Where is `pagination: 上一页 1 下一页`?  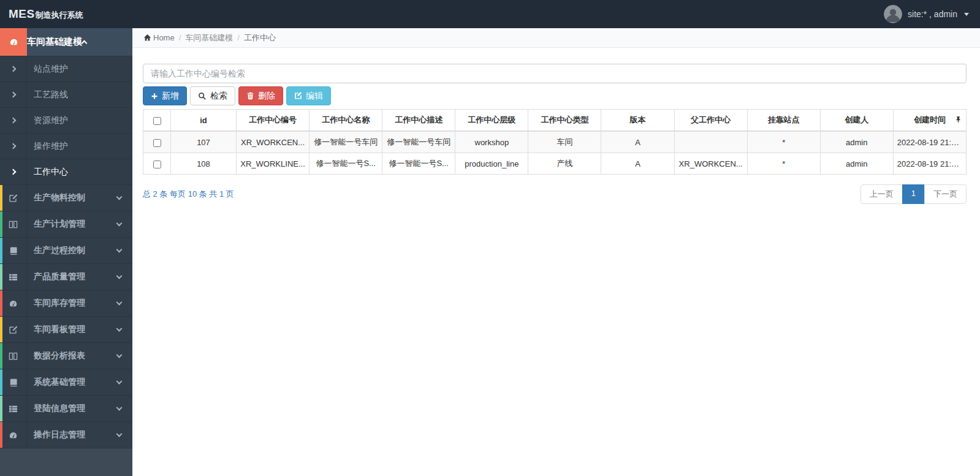
pagination: 上一页 1 下一页 is located at coordinates (913, 194).